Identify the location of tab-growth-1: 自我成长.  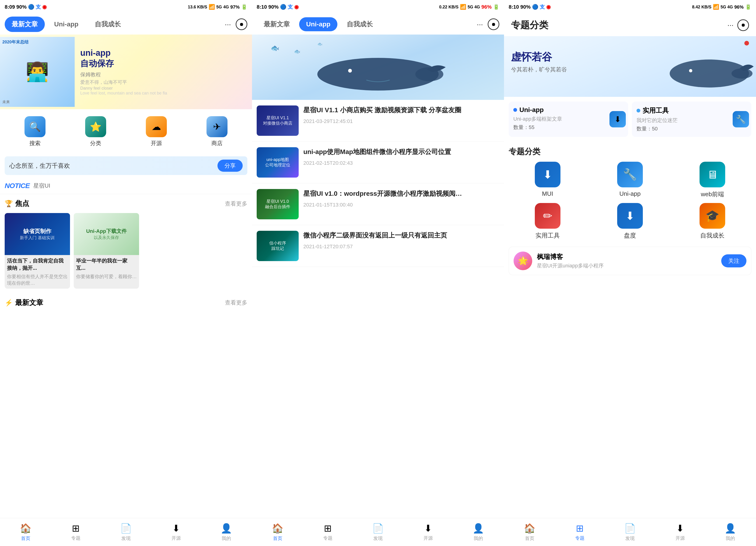
(108, 24).